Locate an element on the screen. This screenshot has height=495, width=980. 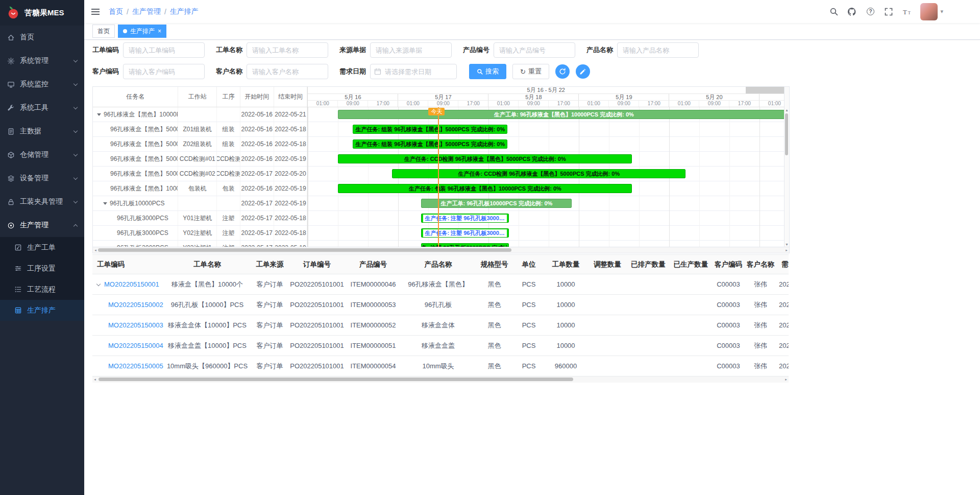
hamburger-menu-icon is located at coordinates (95, 11).